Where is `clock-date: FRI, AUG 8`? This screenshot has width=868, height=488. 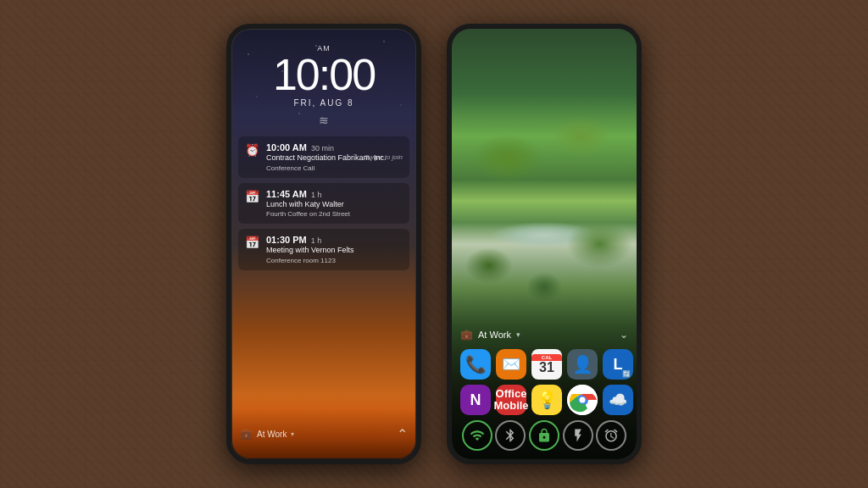 clock-date: FRI, AUG 8 is located at coordinates (324, 103).